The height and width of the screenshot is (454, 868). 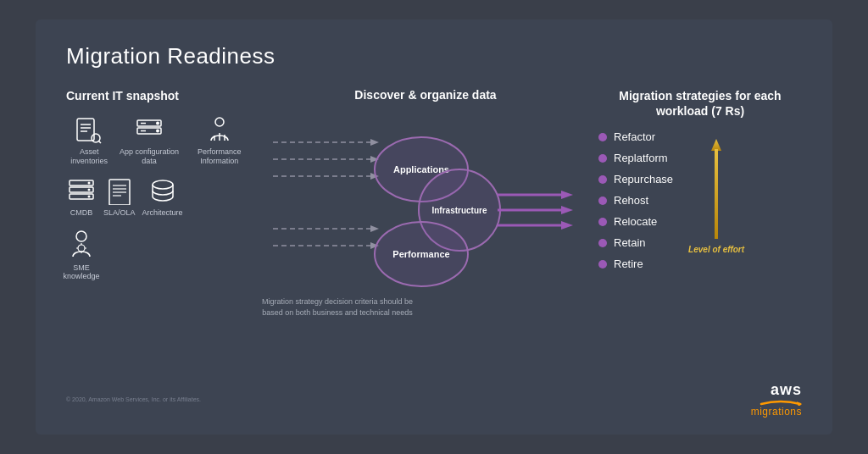 What do you see at coordinates (700, 103) in the screenshot?
I see `right-col-header: Migration strategies for each workload (…` at bounding box center [700, 103].